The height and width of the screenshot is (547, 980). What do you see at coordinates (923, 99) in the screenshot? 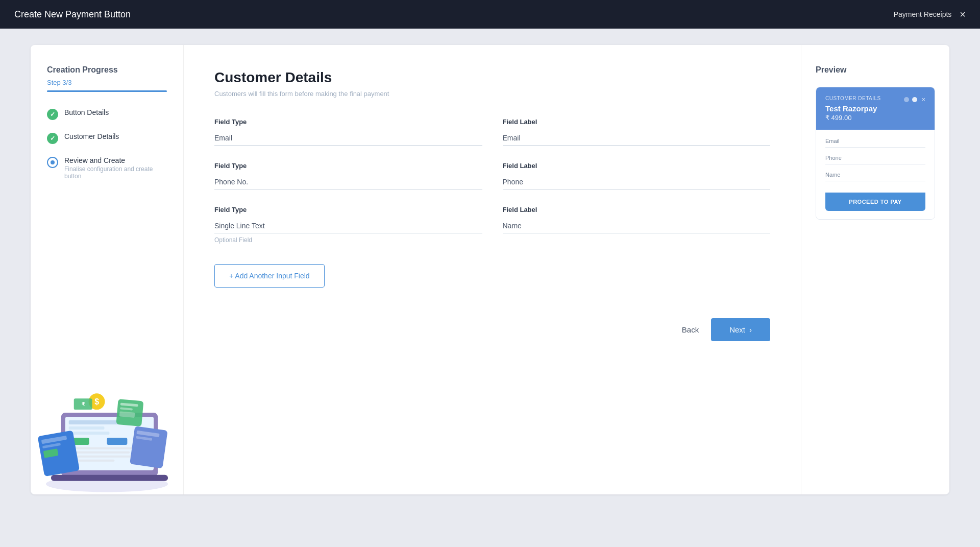
I see `preview-close-icon: ×` at bounding box center [923, 99].